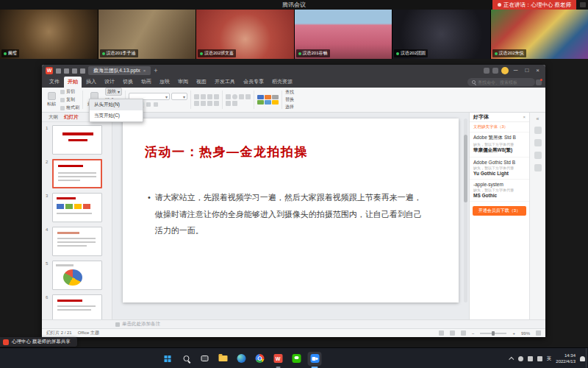  What do you see at coordinates (290, 100) in the screenshot?
I see `replace-button: 替换` at bounding box center [290, 100].